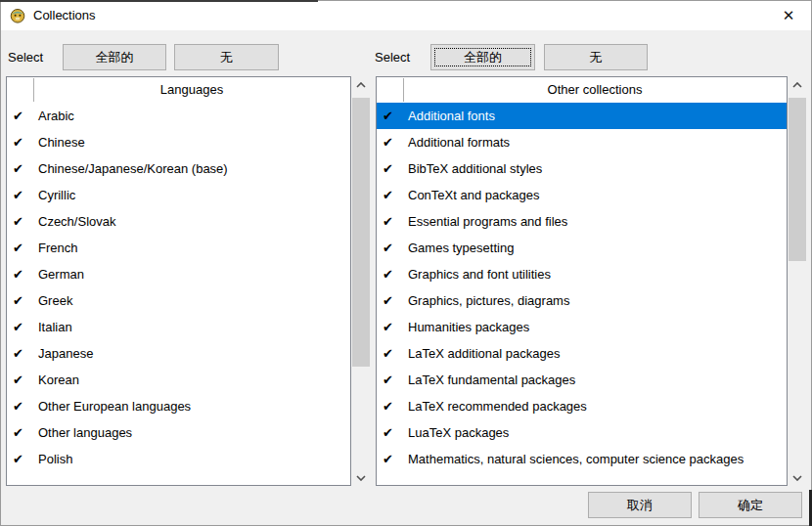  What do you see at coordinates (581, 168) in the screenshot?
I see `list-item: ✔BibTeX additional styles` at bounding box center [581, 168].